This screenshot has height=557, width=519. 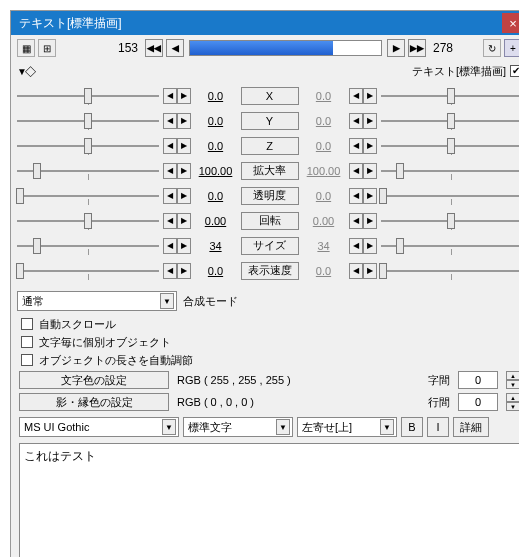 I want to click on seek-prev-button: ◀, so click(x=175, y=48).